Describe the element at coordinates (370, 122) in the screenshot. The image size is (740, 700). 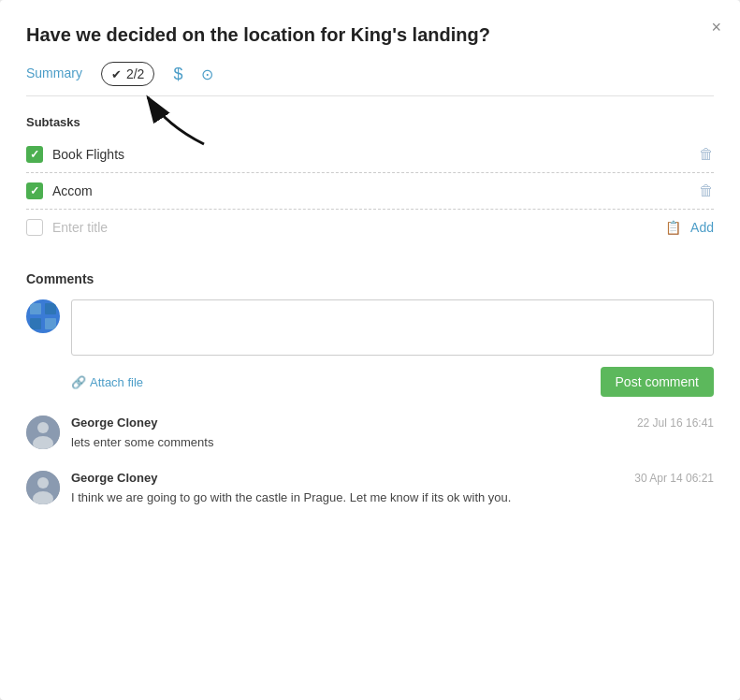
I see `subtasks-title: Subtasks` at that location.